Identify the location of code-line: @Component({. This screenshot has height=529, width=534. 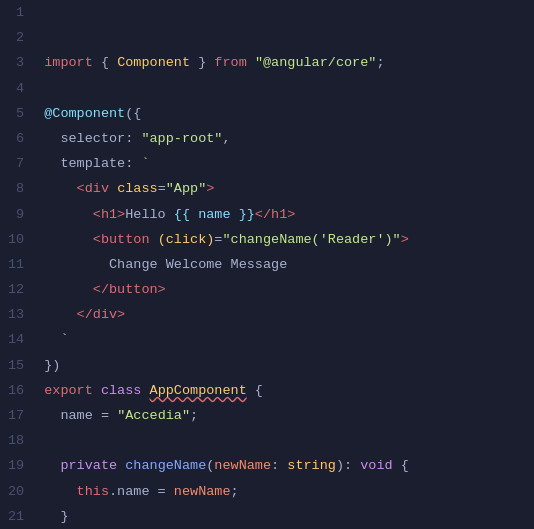
(285, 114).